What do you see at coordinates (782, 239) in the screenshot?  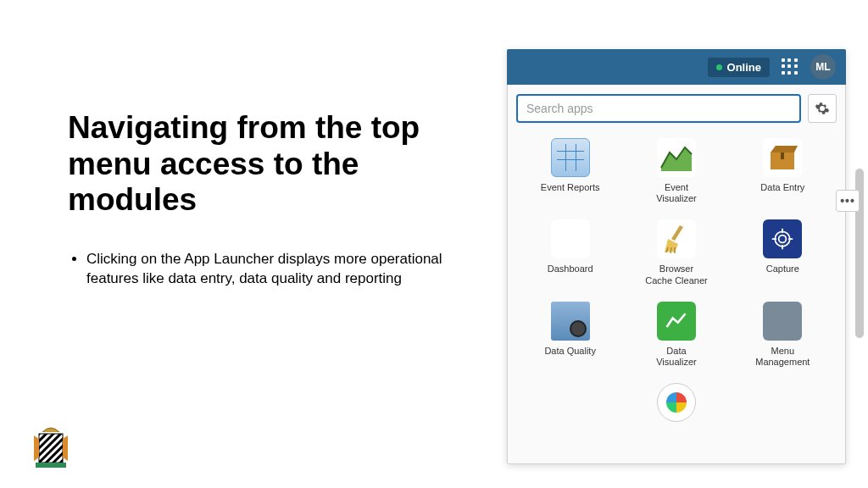 I see `target-icon` at bounding box center [782, 239].